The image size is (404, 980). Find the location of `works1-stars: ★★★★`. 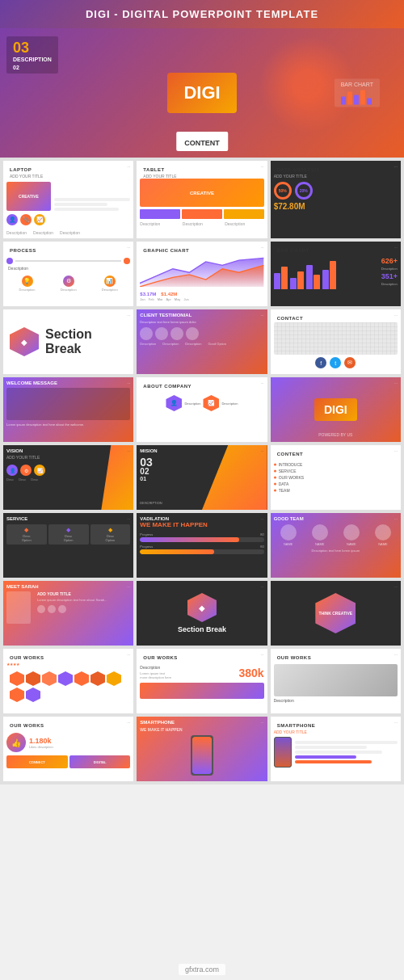

works1-stars: ★★★★ is located at coordinates (68, 664).